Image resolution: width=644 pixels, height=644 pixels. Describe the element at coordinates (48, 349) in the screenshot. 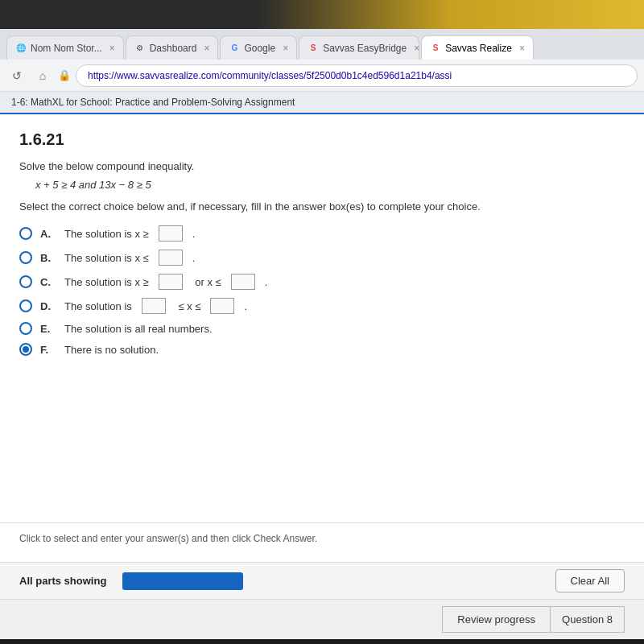

I see `option-f-label: F.` at that location.